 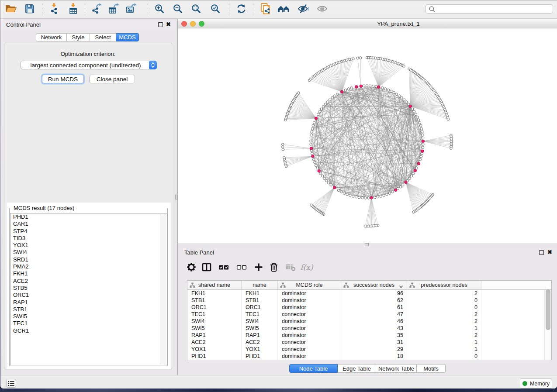 I want to click on table-tab-motifs: Motifs, so click(x=431, y=368).